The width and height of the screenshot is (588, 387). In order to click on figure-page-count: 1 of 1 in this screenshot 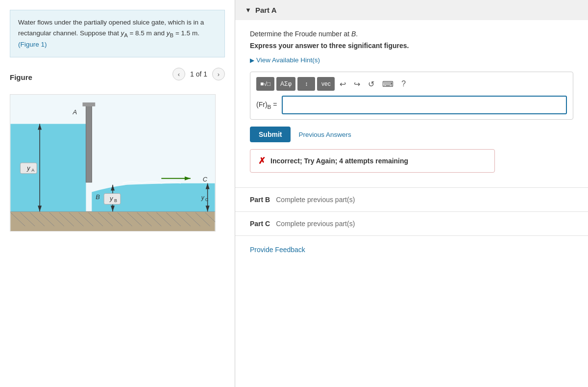, I will do `click(199, 74)`.